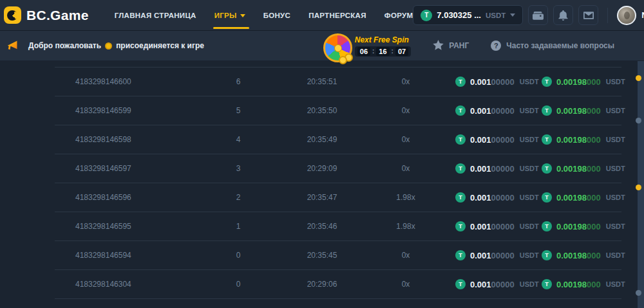 Image resolution: width=644 pixels, height=308 pixels. Describe the element at coordinates (58, 15) in the screenshot. I see `logo-text: BC.Game` at that location.